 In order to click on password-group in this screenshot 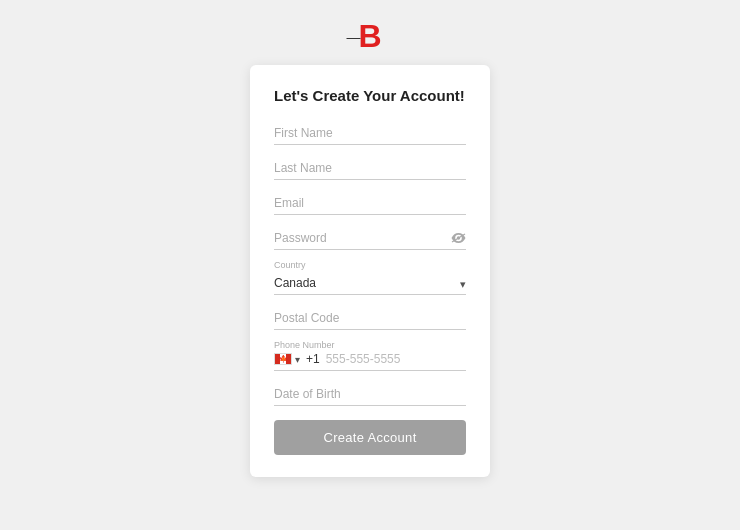, I will do `click(370, 238)`.